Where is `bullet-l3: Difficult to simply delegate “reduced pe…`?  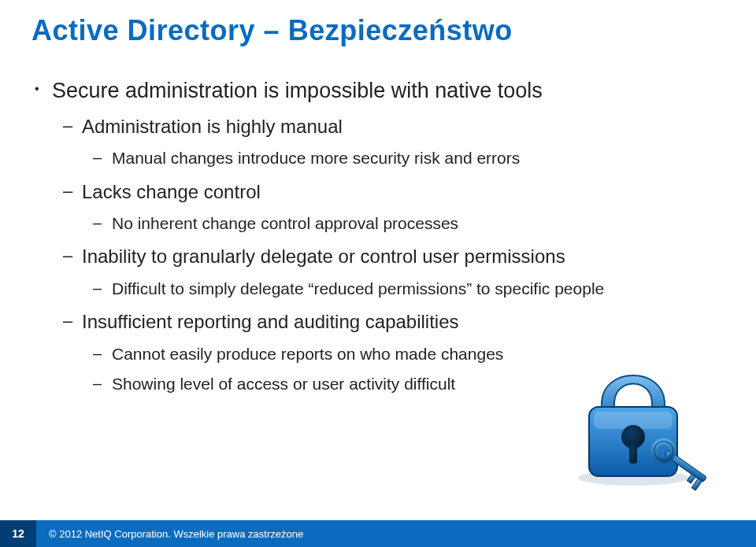 bullet-l3: Difficult to simply delegate “reduced pe… is located at coordinates (403, 289).